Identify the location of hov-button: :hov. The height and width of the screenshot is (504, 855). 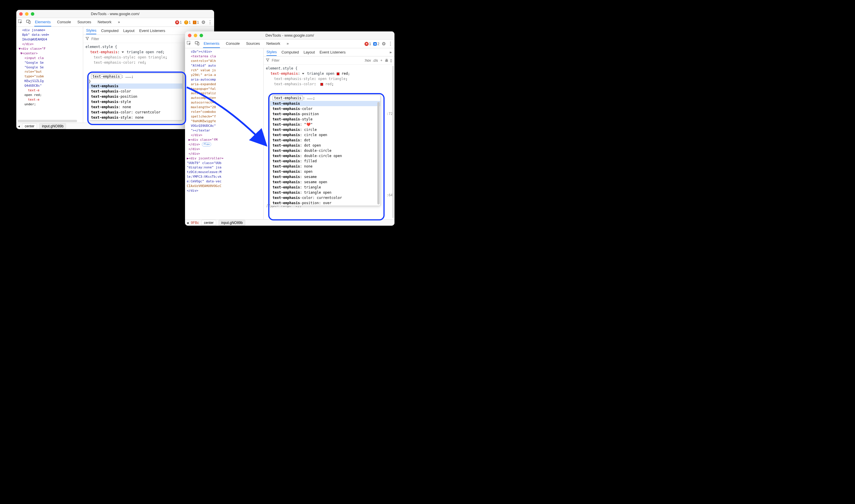
(368, 60).